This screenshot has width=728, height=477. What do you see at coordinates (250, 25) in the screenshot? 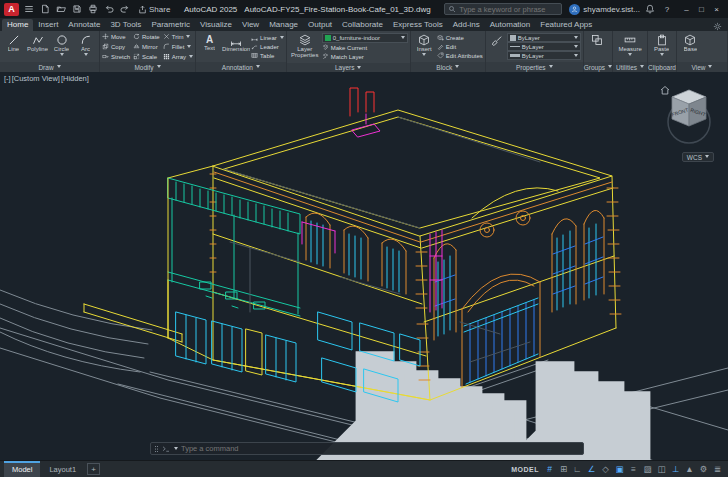
I see `ribbon-tab-view: View` at bounding box center [250, 25].